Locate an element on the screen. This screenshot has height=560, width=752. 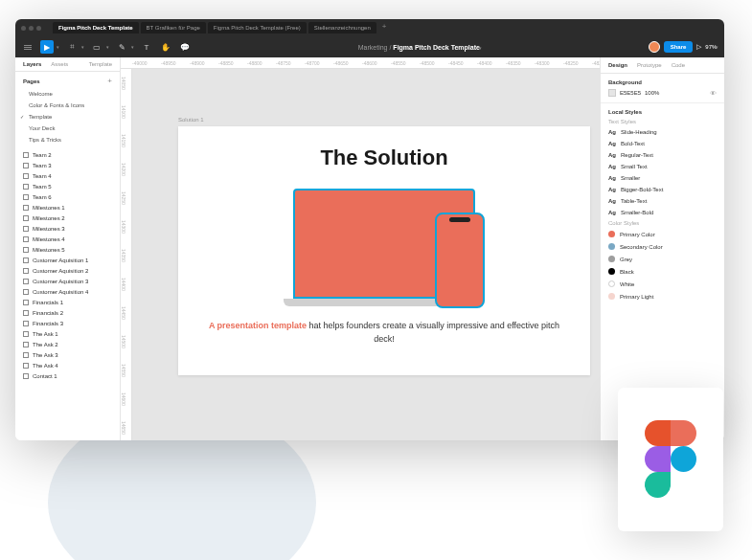
layer-item: Team 4 is located at coordinates (67, 176).